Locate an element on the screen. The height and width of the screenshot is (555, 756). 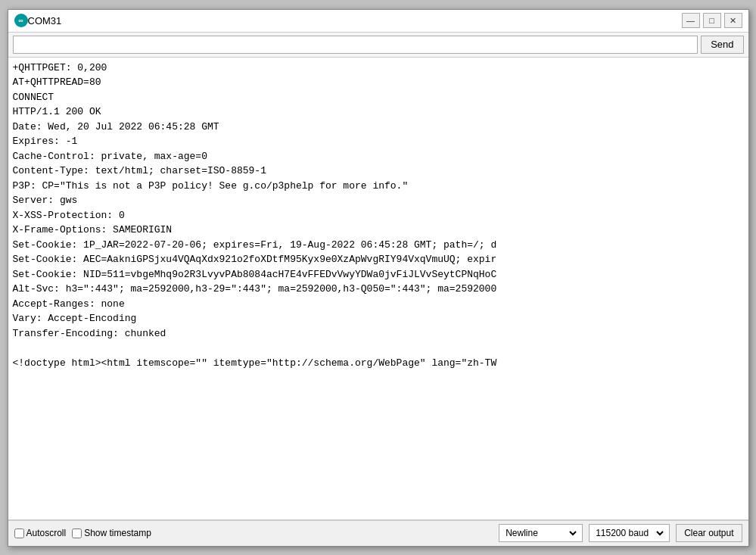
window-title: COM31 is located at coordinates (355, 21).